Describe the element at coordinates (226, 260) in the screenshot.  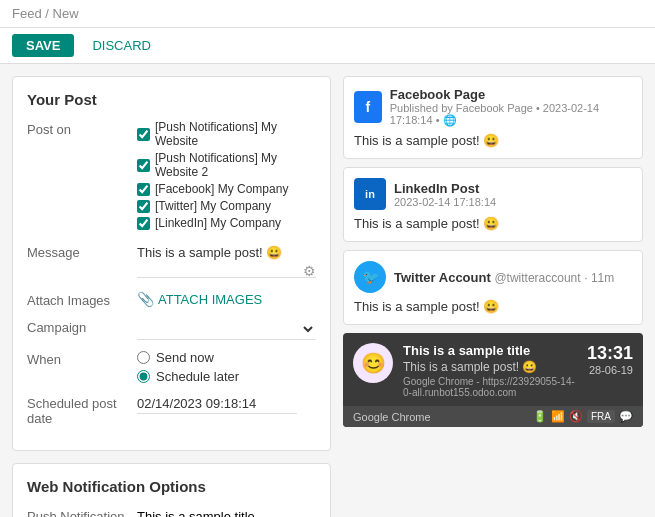
I see `message-input: This is a sample post! 😀` at that location.